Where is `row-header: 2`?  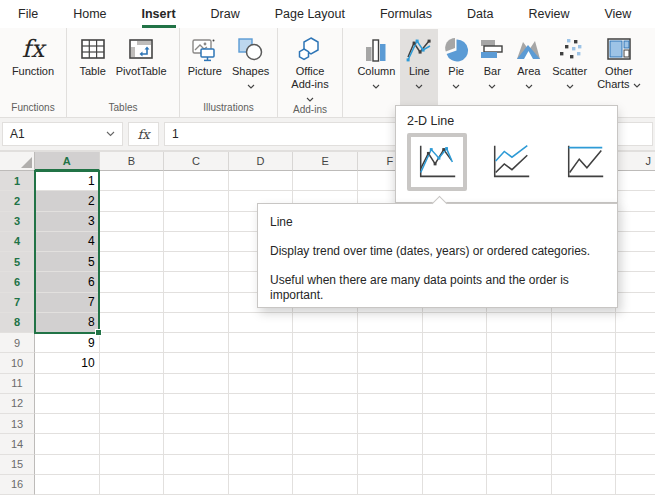 row-header: 2 is located at coordinates (18, 201).